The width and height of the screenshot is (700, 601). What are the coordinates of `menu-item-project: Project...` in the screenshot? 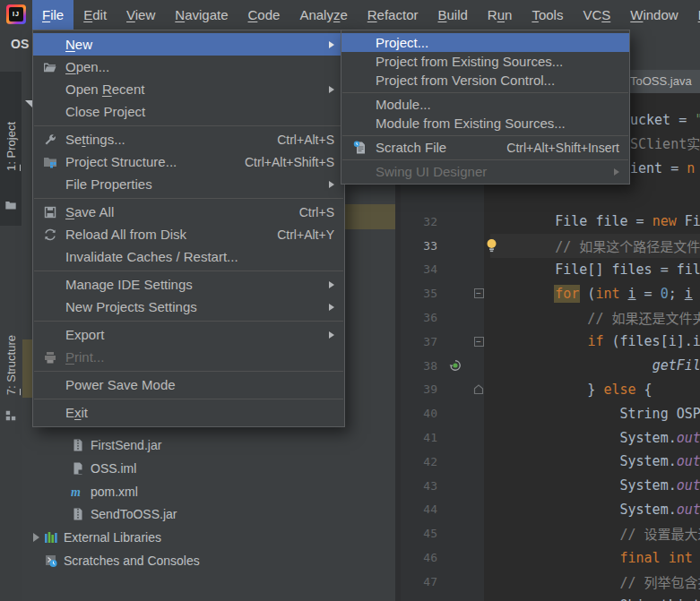 It's located at (486, 43).